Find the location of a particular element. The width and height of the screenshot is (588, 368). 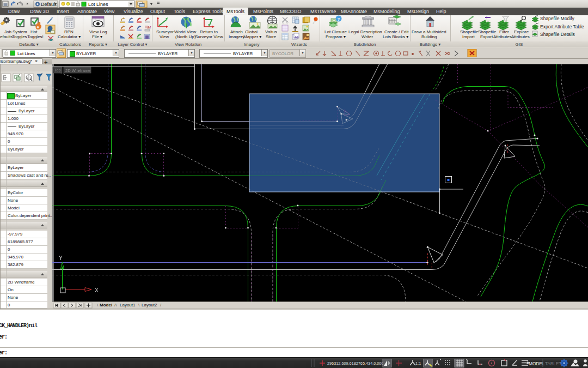

svg-text: Hot is located at coordinates (34, 32).